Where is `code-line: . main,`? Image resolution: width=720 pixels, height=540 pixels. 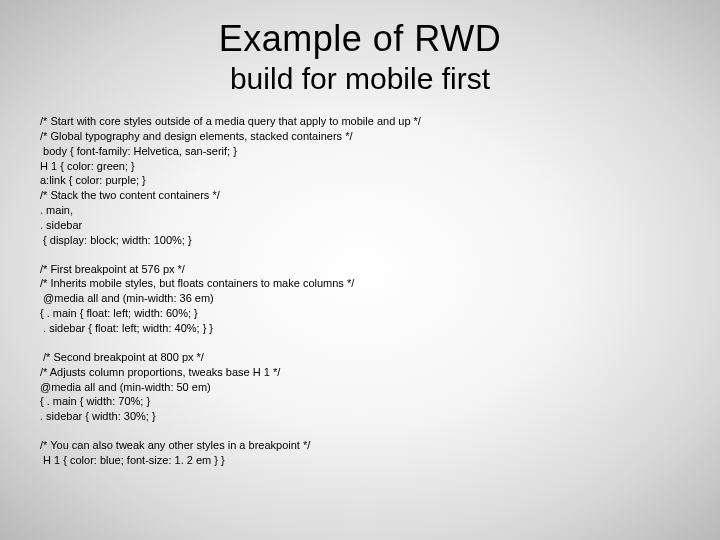
code-line: . main, is located at coordinates (360, 210).